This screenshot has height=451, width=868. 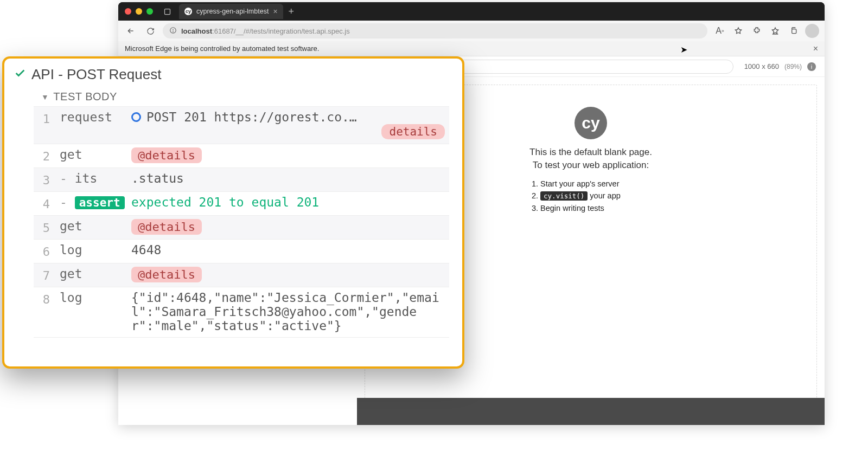 What do you see at coordinates (150, 31) in the screenshot?
I see `reload-button` at bounding box center [150, 31].